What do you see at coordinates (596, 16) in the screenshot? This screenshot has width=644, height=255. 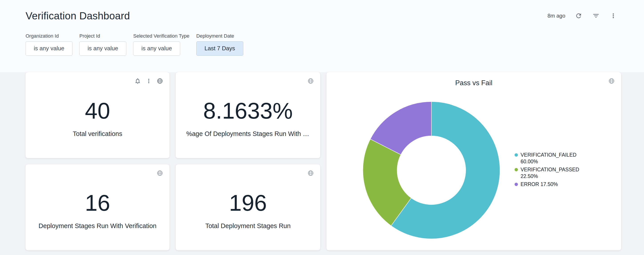 I see `filter-icon` at bounding box center [596, 16].